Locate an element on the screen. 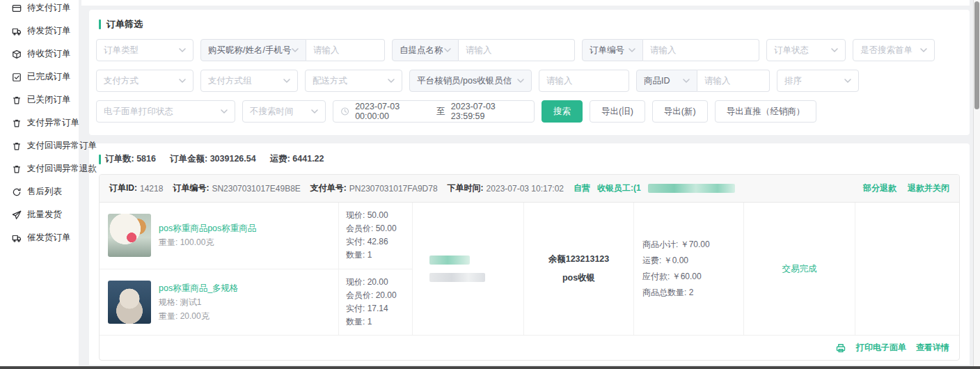 The image size is (980, 369). clock-icon is located at coordinates (345, 111).